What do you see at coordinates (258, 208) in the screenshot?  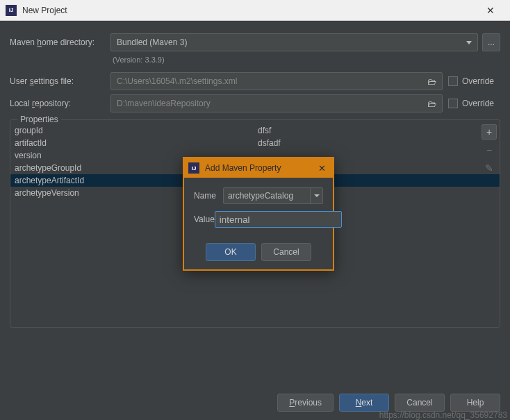 I see `modal-body: Name archetypeCatalog Value` at bounding box center [258, 208].